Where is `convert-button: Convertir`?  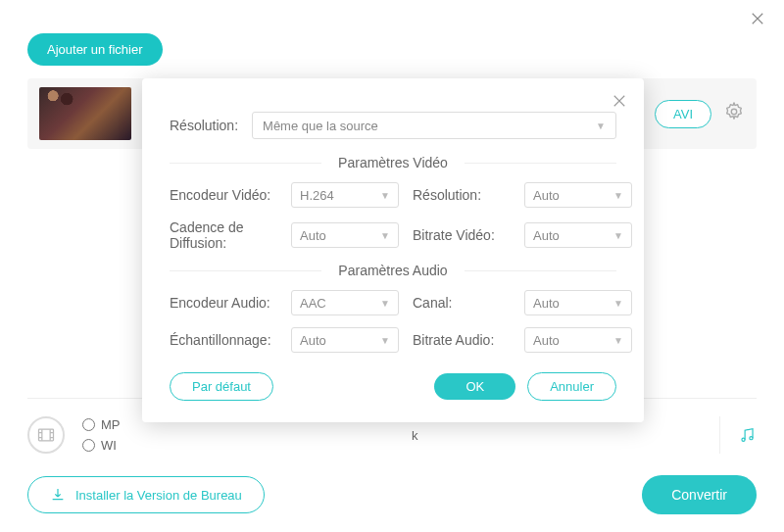 convert-button: Convertir is located at coordinates (700, 495).